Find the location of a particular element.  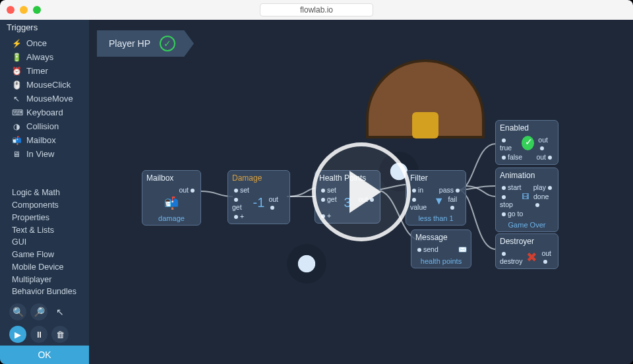

cat-mobile-device: Mobile Device is located at coordinates (47, 268).